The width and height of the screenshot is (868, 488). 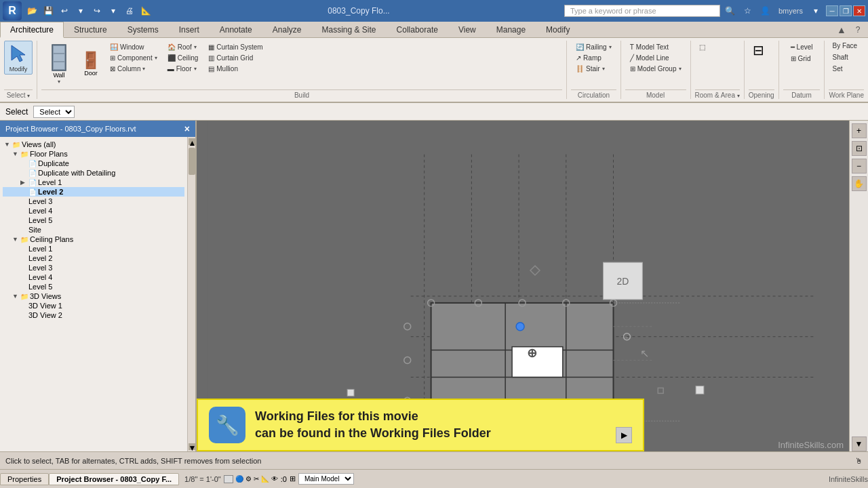 What do you see at coordinates (859, 184) in the screenshot?
I see `pan-btn: ✋` at bounding box center [859, 184].